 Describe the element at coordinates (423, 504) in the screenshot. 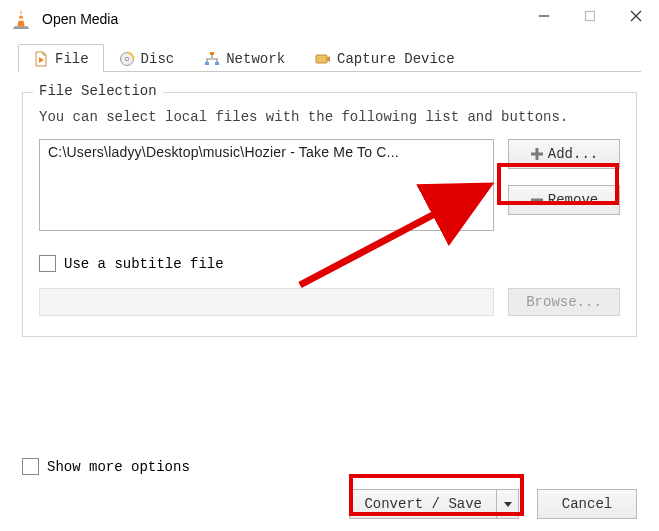

I see `convert-save-button: Convert / Save` at that location.